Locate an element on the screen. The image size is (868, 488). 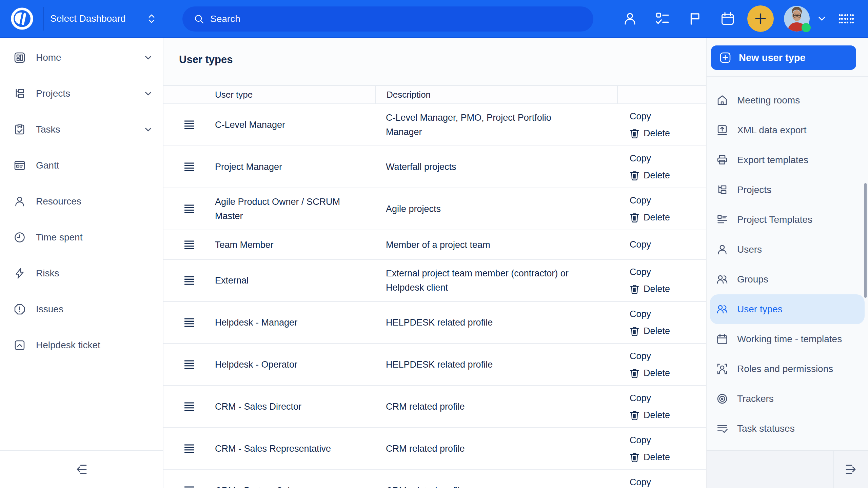
sidebar-item-resources: Resources is located at coordinates (81, 201).